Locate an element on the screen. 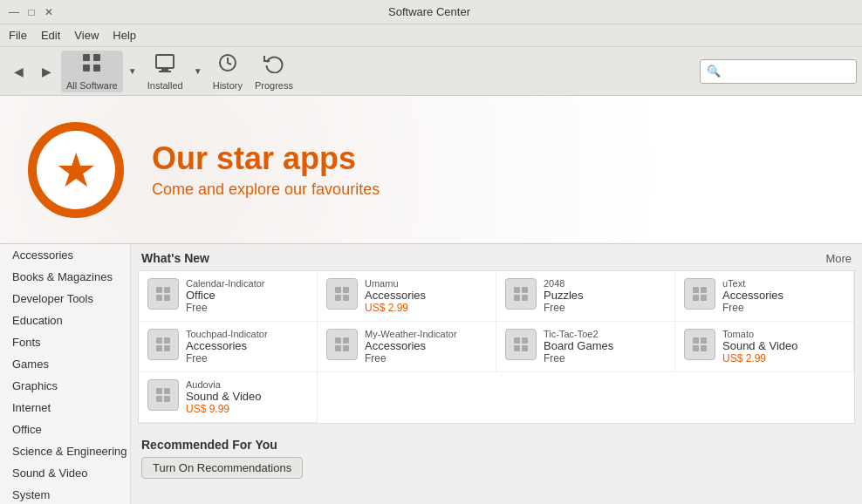  star-icon: ★ is located at coordinates (76, 170).